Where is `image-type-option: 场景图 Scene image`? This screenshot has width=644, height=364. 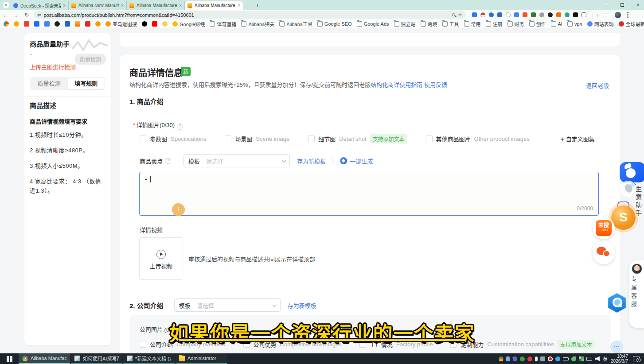
image-type-option: 场景图 Scene image is located at coordinates (257, 139).